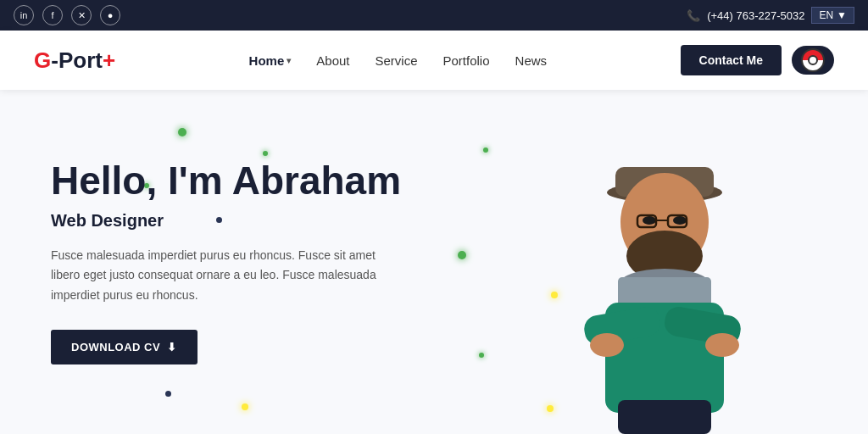 This screenshot has width=868, height=434. What do you see at coordinates (124, 348) in the screenshot?
I see `download-cv-button: DOWNLOAD CV ⬇` at bounding box center [124, 348].